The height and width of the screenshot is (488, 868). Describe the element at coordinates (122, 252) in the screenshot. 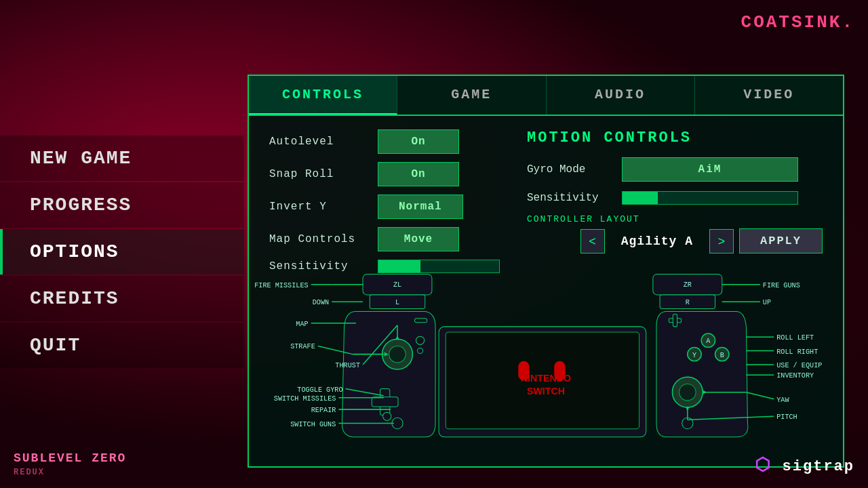

I see `sidebar-item-options: OPTIONS` at that location.